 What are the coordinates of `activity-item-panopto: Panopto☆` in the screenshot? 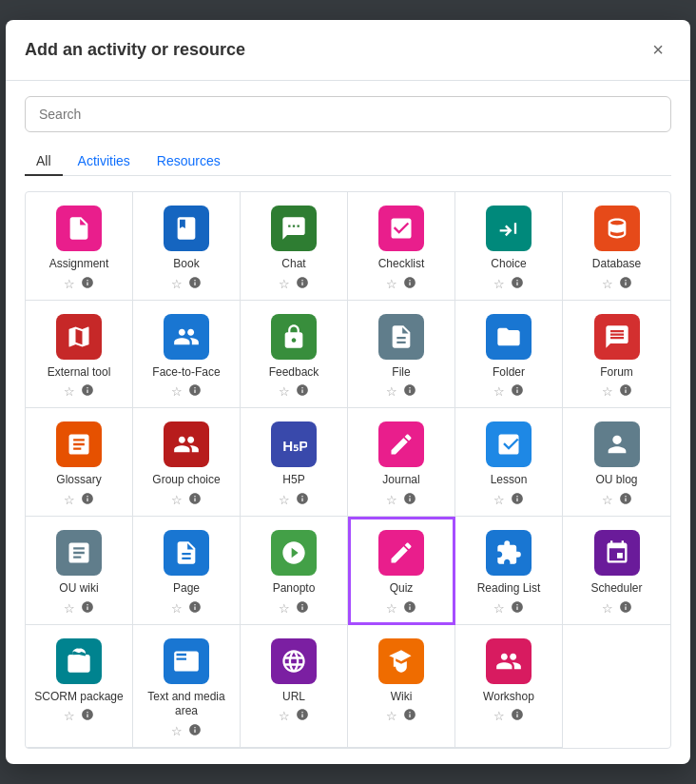 It's located at (295, 571).